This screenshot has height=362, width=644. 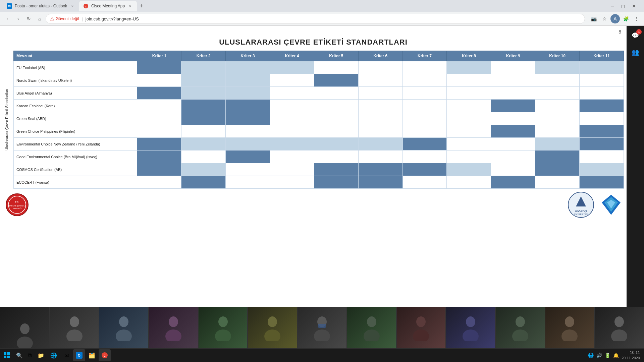 I want to click on col-header-1: Kriter 1, so click(x=159, y=56).